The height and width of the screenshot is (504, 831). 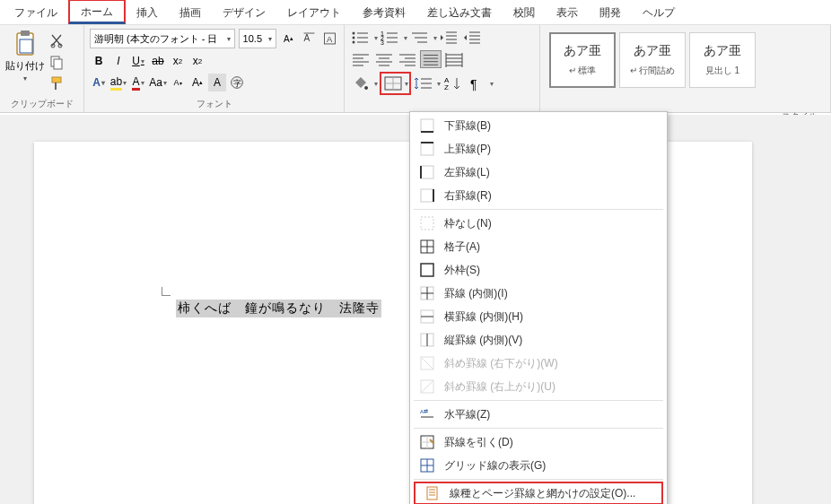 I want to click on char-border-icon: A, so click(x=330, y=39).